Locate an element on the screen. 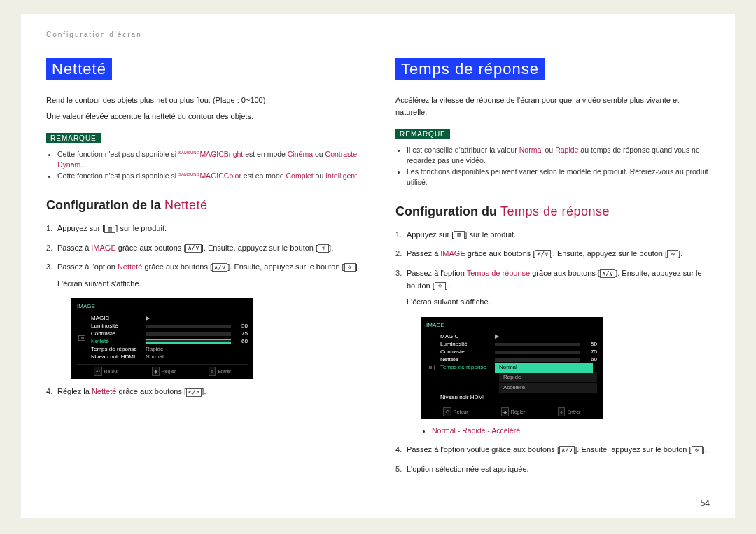  note-item: Il est conseillé d'attribuer la valeur N… is located at coordinates (559, 155).